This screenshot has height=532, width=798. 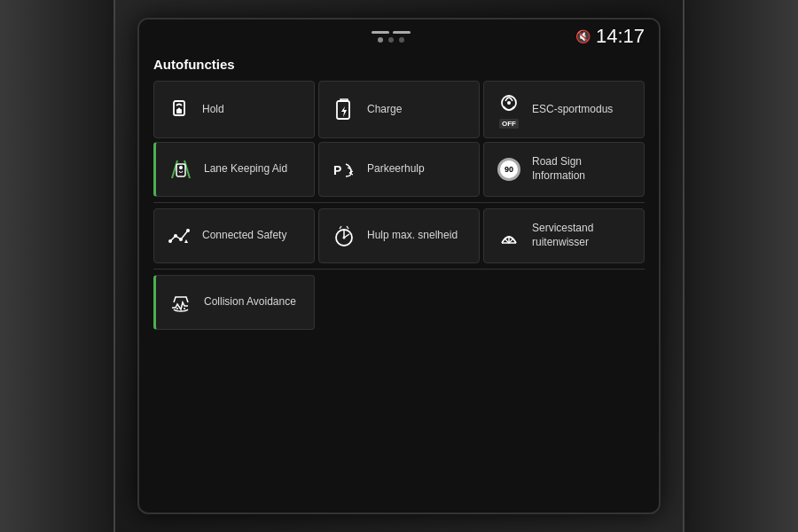 I want to click on road-label: Road Sign Information, so click(x=583, y=168).